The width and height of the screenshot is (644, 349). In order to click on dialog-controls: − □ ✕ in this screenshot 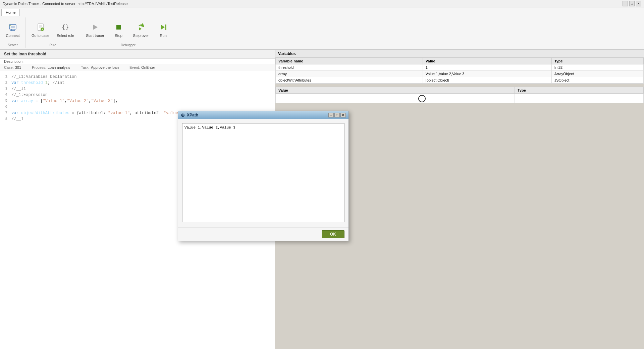, I will do `click(337, 115)`.